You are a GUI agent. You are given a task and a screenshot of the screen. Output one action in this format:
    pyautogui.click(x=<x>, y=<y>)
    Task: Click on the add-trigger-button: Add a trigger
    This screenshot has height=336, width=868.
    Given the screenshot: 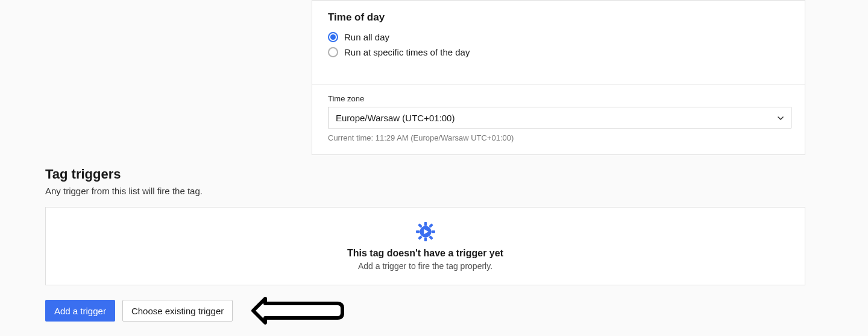 What is the action you would take?
    pyautogui.click(x=80, y=311)
    